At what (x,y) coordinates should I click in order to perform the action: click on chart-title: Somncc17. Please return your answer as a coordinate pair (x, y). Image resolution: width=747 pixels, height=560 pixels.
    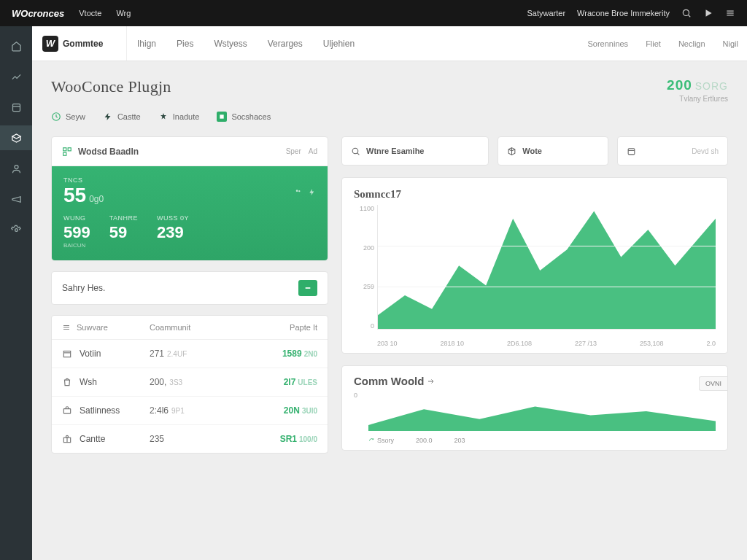
    Looking at the image, I should click on (535, 194).